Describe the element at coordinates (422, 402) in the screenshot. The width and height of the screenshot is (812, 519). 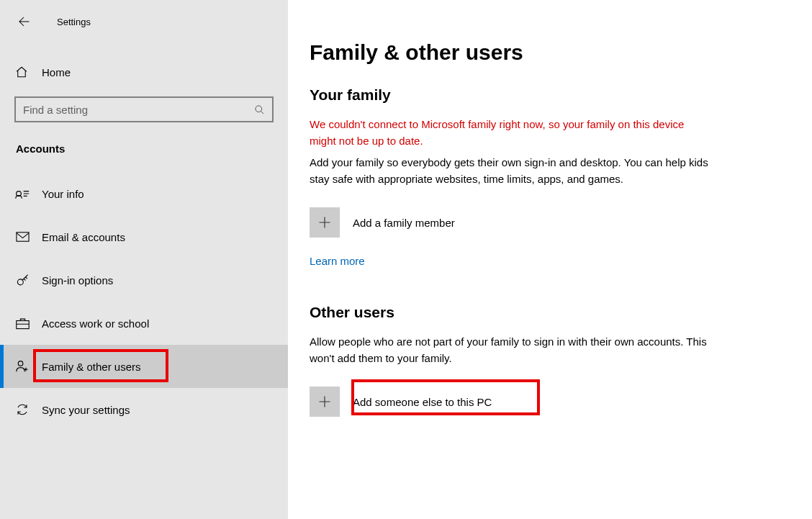
I see `add-other-label: Add someone else to this PC` at that location.